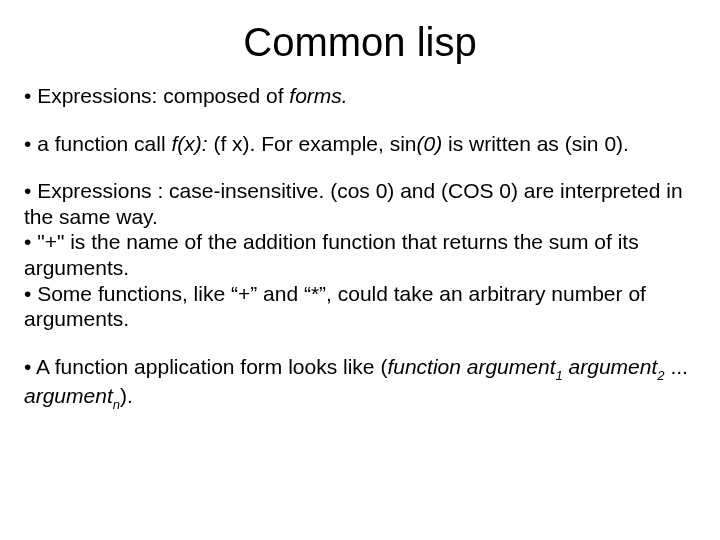 Image resolution: width=720 pixels, height=540 pixels. I want to click on text: • a function call, so click(98, 144).